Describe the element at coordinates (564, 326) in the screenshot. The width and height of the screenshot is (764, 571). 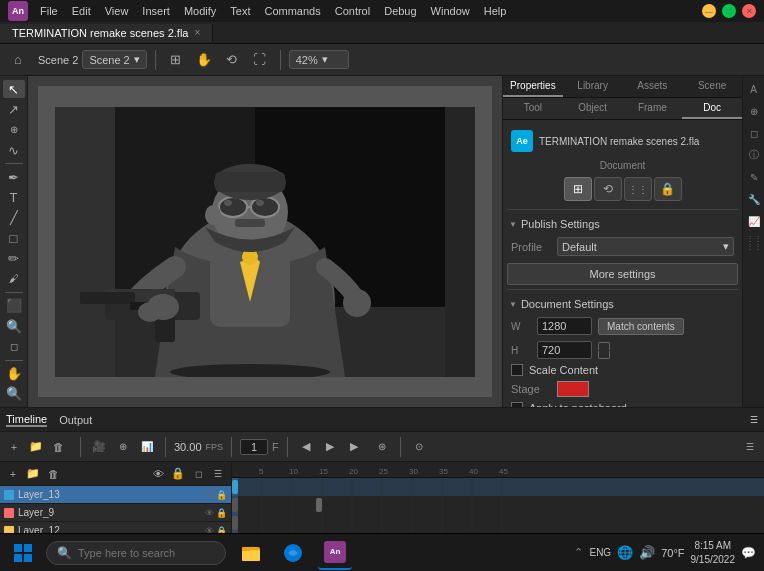
I see `width-input` at that location.